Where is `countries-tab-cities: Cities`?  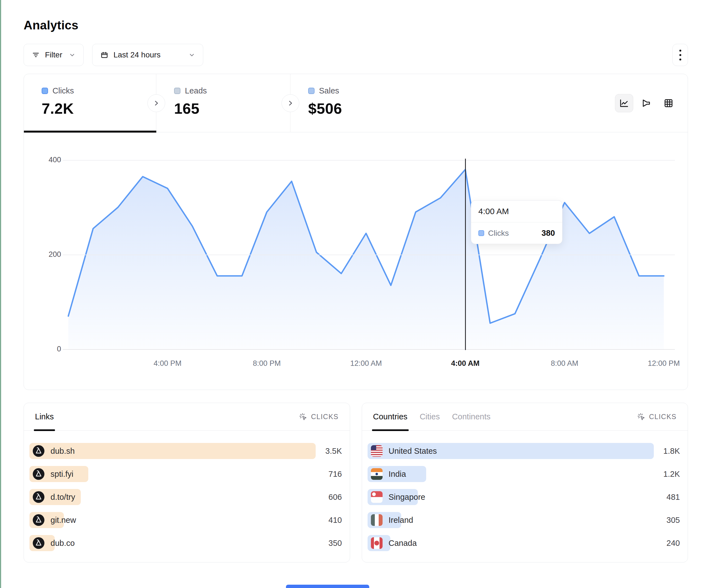 countries-tab-cities: Cities is located at coordinates (430, 417).